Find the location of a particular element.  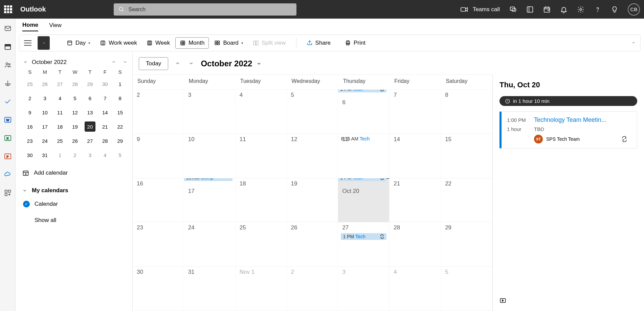

view-board-button: Board ▾ is located at coordinates (229, 43).